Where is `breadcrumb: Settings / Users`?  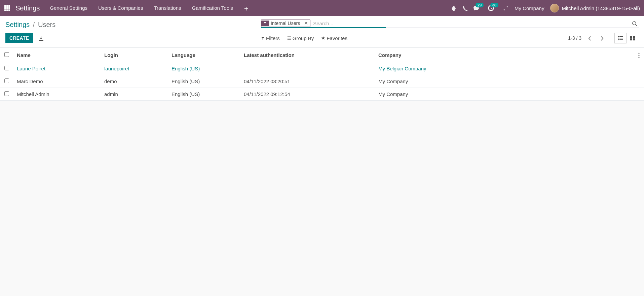 breadcrumb: Settings / Users is located at coordinates (133, 24).